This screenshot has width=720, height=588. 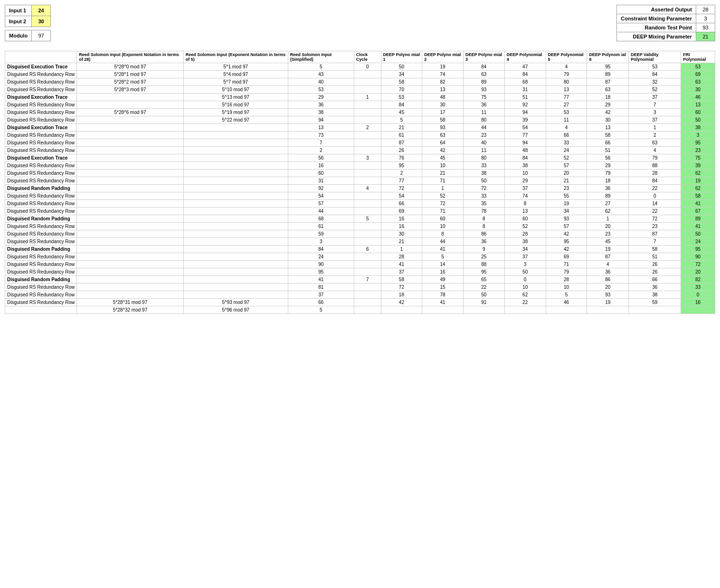 I want to click on cell-value: 9, so click(x=483, y=249).